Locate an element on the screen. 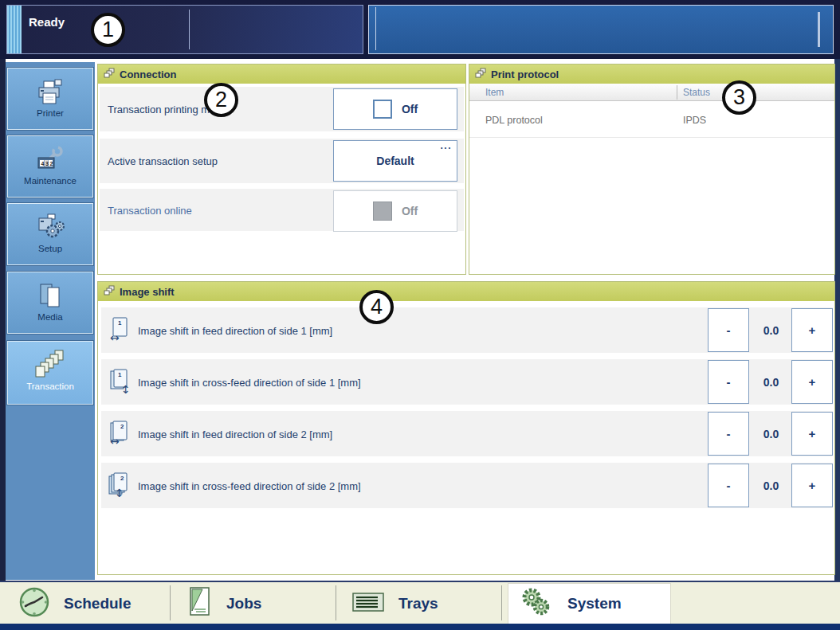 The image size is (840, 630). setting-label: Active transaction setup is located at coordinates (163, 161).